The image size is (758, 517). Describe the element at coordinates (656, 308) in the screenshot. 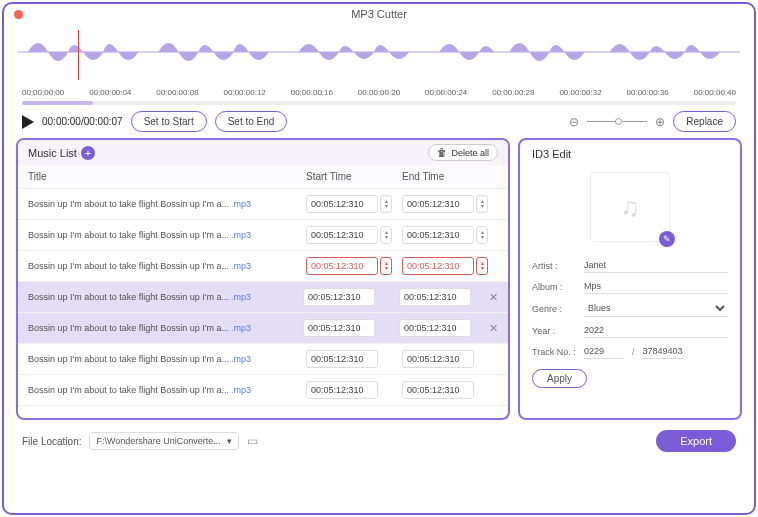

I see `genre-select: Blues` at that location.